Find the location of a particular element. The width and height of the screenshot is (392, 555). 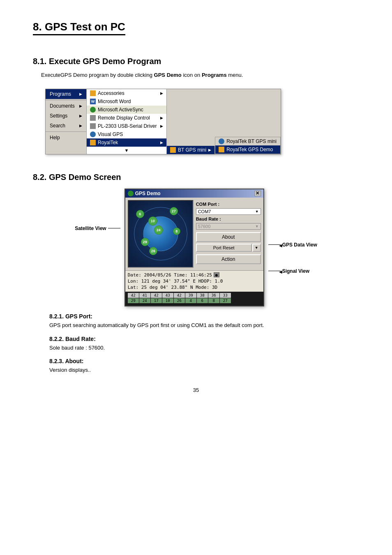

body-text-1: ExecuteGPS Demo program by double clicki… is located at coordinates (98, 75).